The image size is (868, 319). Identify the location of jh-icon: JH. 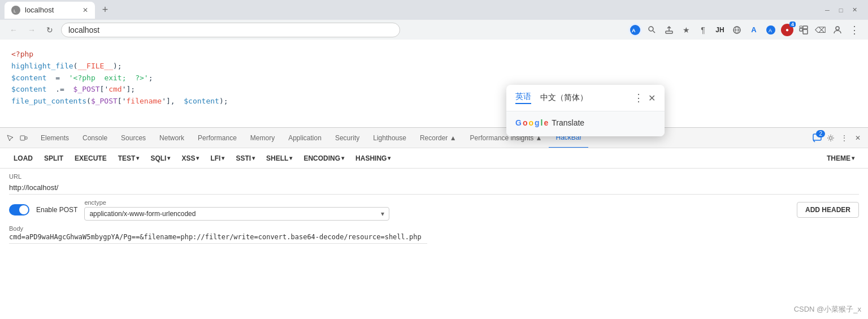
(720, 30).